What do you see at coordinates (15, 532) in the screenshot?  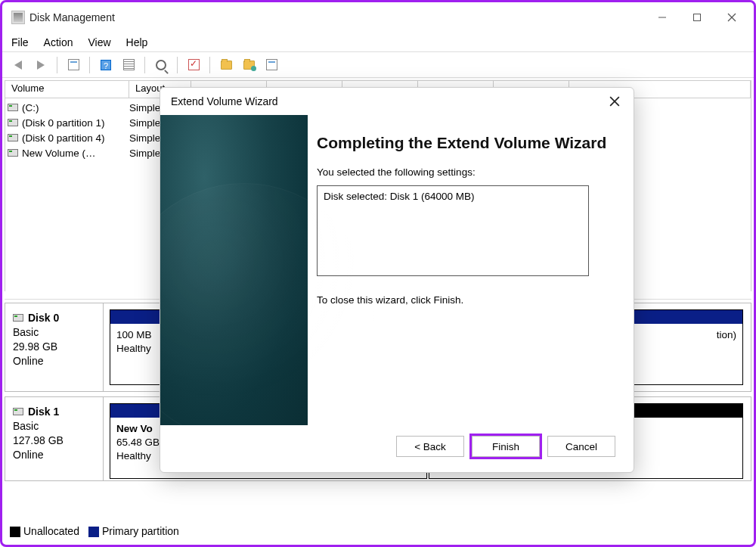 I see `swatch-unallocated` at bounding box center [15, 532].